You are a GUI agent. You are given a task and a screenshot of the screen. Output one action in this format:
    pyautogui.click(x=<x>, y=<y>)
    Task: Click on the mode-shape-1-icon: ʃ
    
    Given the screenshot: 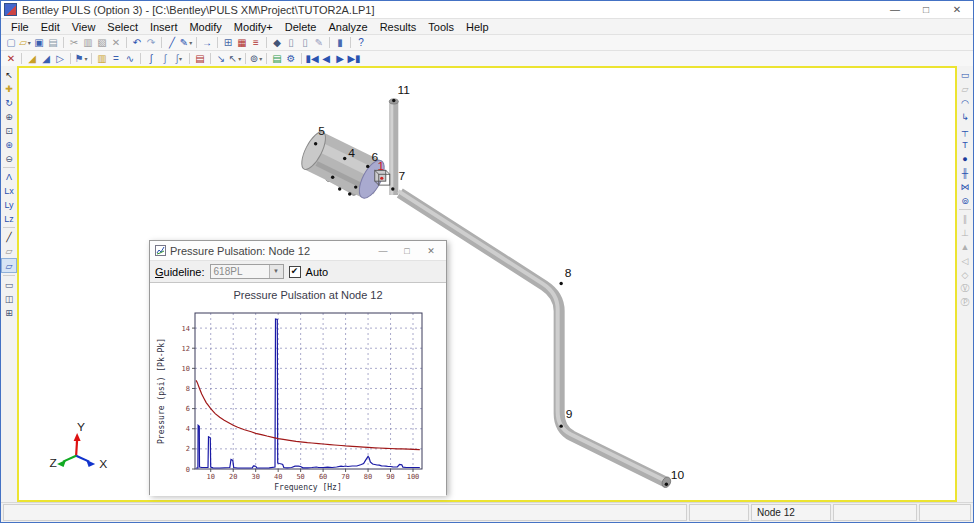 What is the action you would take?
    pyautogui.click(x=151, y=58)
    